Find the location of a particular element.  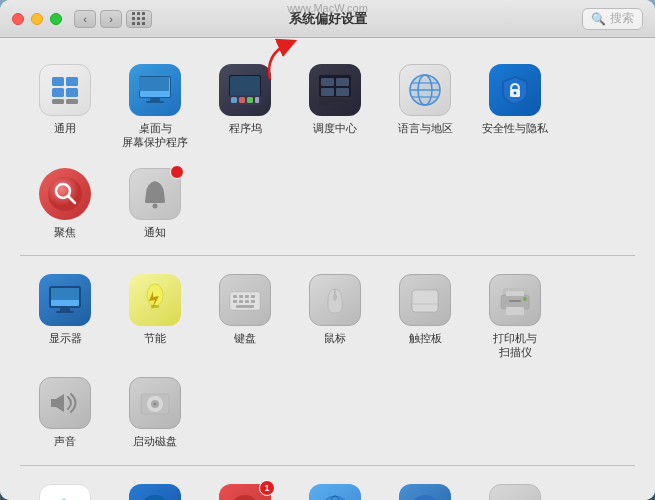

display-icon is located at coordinates (65, 300).